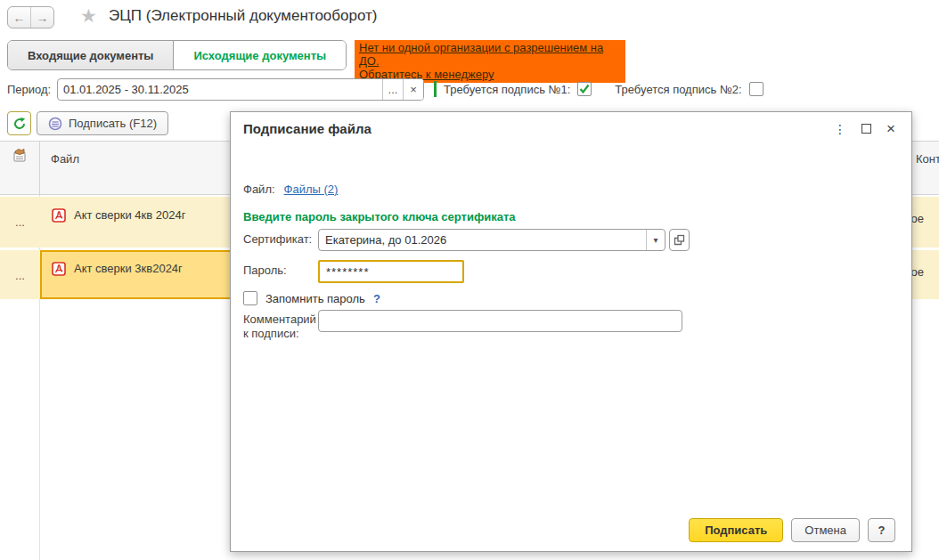 The image size is (939, 560). What do you see at coordinates (679, 240) in the screenshot?
I see `open-certificate-button` at bounding box center [679, 240].